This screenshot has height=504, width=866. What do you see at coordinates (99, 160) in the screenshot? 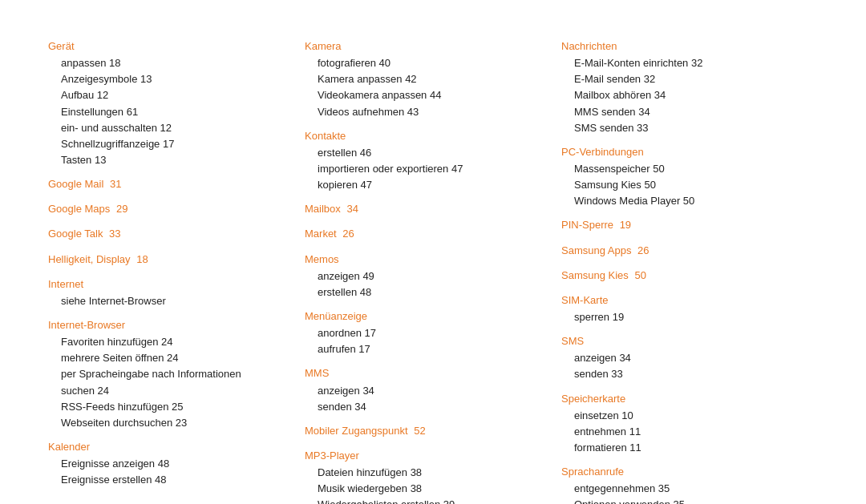
I see `sub-number: 13` at bounding box center [99, 160].